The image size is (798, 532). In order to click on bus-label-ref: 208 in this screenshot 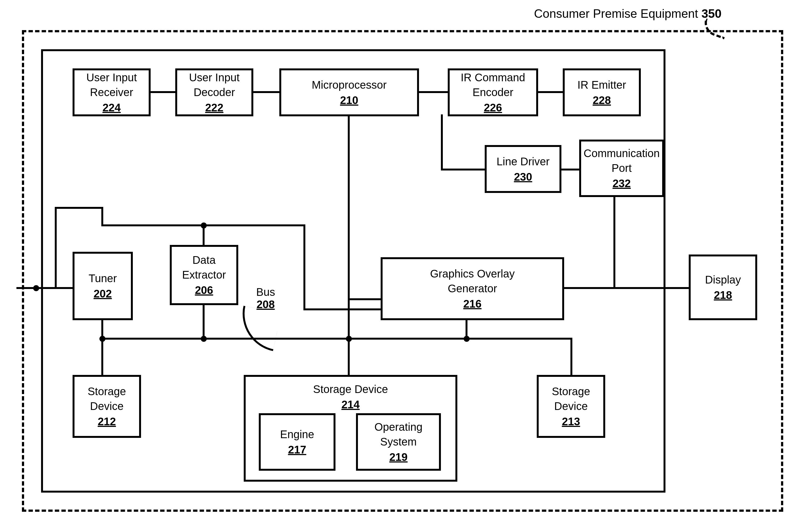, I will do `click(265, 304)`.